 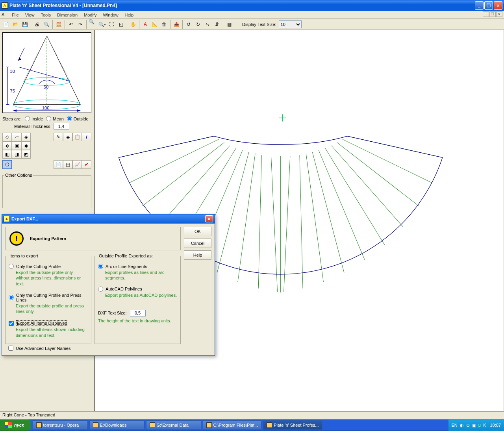 I want to click on mdi-minimize: _, so click(x=486, y=14).